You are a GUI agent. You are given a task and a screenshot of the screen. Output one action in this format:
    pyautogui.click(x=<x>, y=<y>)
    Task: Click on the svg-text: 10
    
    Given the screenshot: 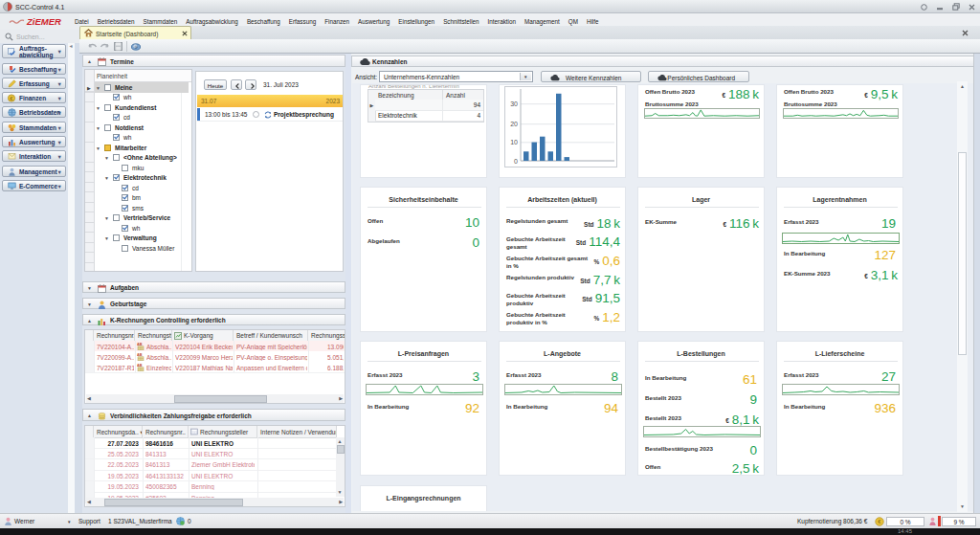 What is the action you would take?
    pyautogui.click(x=514, y=142)
    